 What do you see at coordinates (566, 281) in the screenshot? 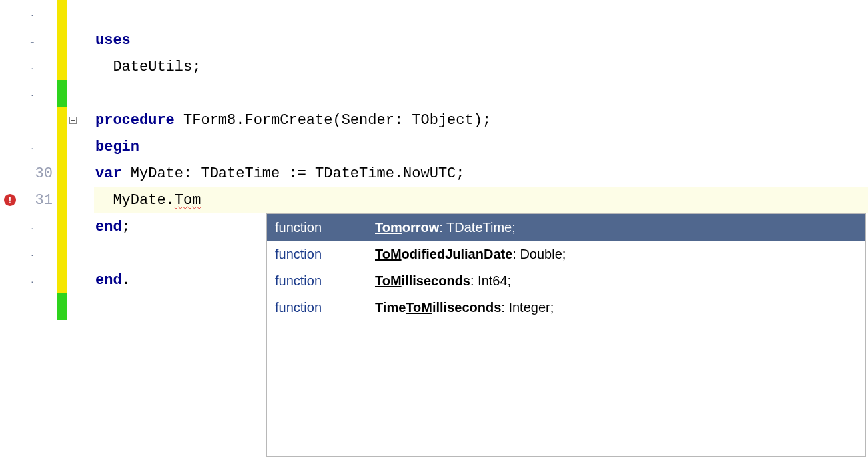
I see `autocomplete-item: functionToMilliseconds: Int64;` at bounding box center [566, 281].